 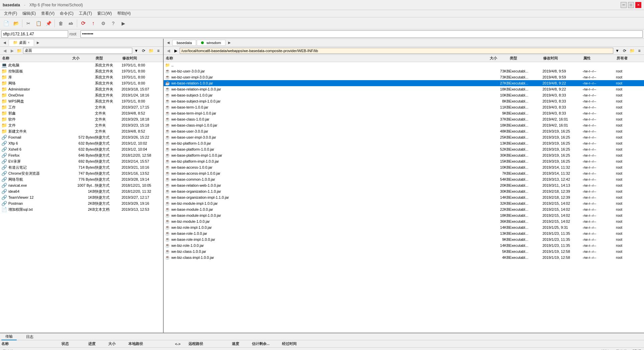 What do you see at coordinates (625, 51) in the screenshot?
I see `right-refresh-btn: ⟳` at bounding box center [625, 51].